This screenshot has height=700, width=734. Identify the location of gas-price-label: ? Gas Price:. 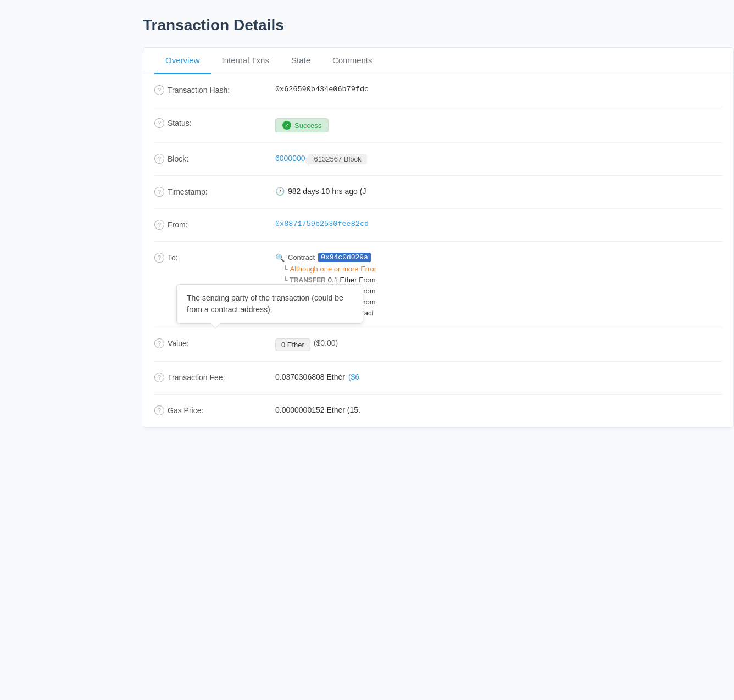
(215, 410).